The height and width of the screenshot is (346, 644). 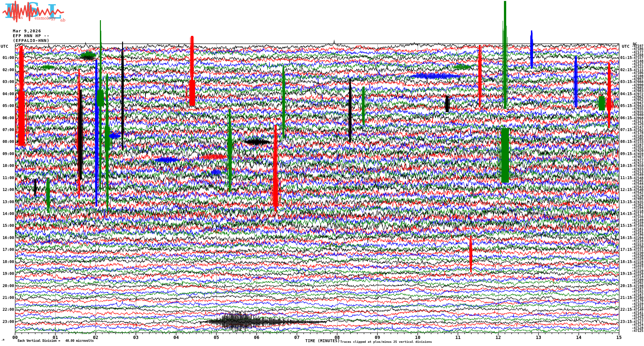 What do you see at coordinates (34, 12) in the screenshot?
I see `psl-logo: P S L atras eismology ab` at bounding box center [34, 12].